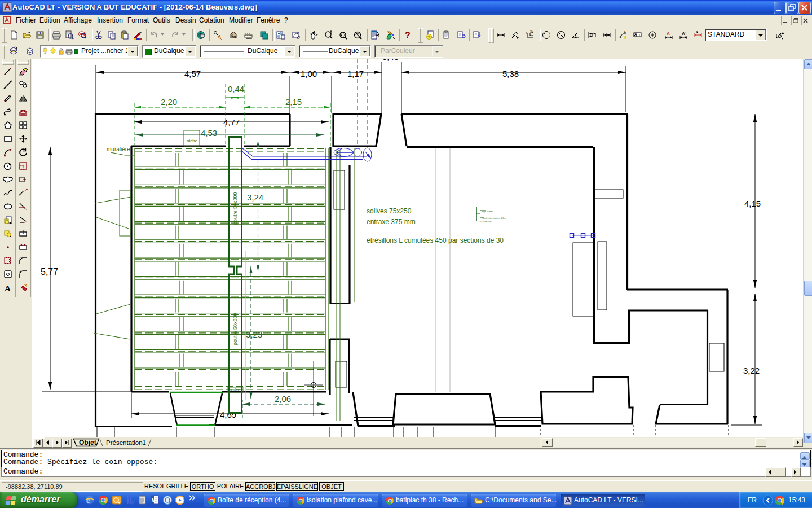 This screenshot has height=508, width=812. Describe the element at coordinates (355, 73) in the screenshot. I see `svg-text: 1,17` at that location.